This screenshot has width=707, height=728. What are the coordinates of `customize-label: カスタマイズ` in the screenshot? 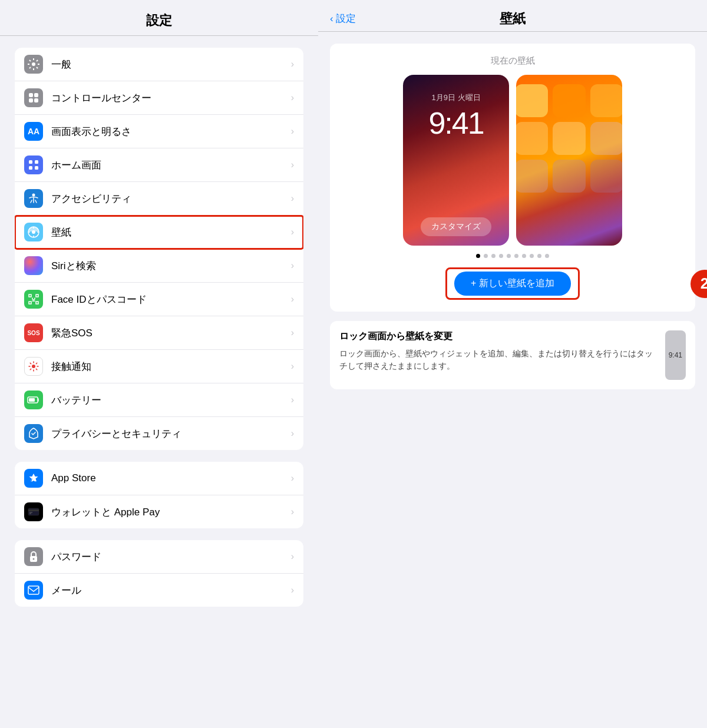 It's located at (456, 227).